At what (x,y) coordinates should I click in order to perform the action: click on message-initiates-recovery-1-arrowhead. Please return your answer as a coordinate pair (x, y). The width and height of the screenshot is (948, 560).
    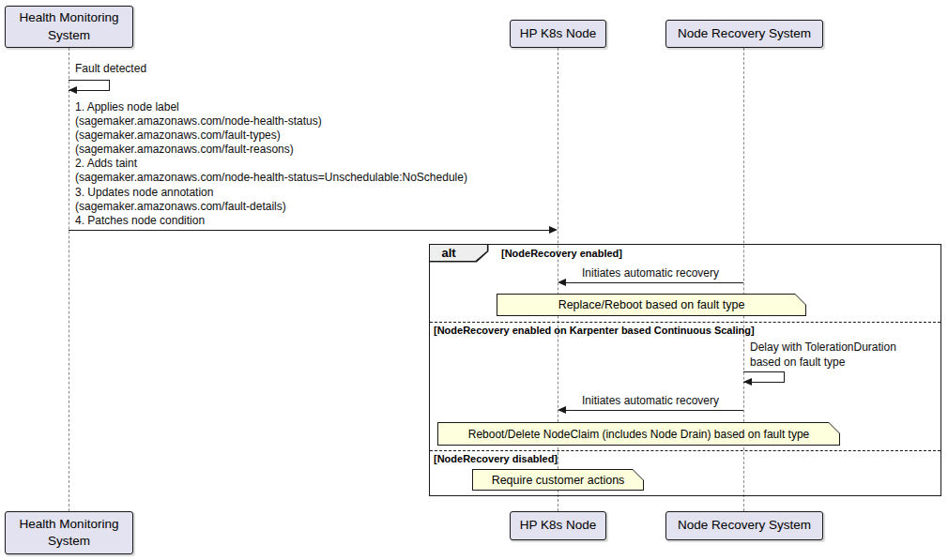
    Looking at the image, I should click on (561, 282).